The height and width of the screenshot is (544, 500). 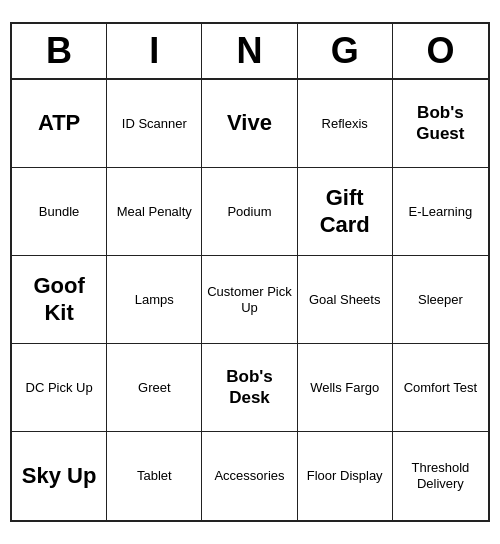 I want to click on header-letter: B, so click(x=60, y=51).